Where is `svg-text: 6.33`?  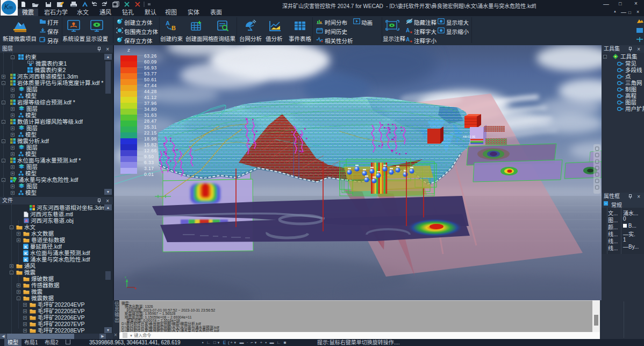 svg-text: 6.33 is located at coordinates (149, 163).